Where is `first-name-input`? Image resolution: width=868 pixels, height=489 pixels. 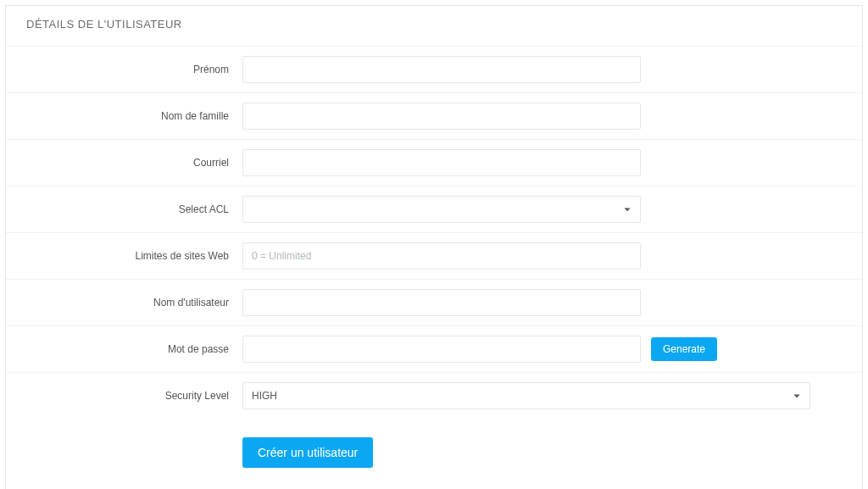 first-name-input is located at coordinates (442, 69).